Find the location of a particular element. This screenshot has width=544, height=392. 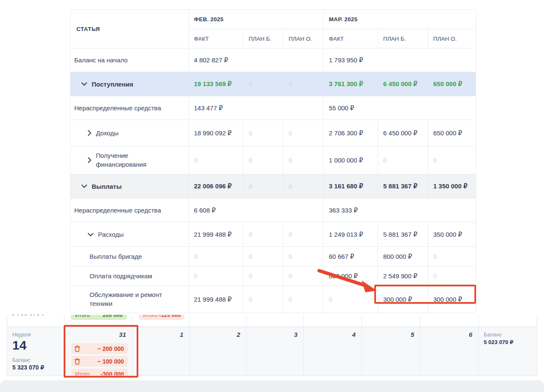

value-cell: 4 802 827 ₽ is located at coordinates (256, 60).